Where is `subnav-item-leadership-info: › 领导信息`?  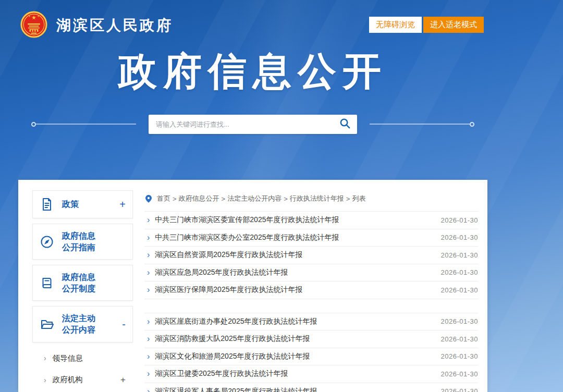
subnav-item-leadership-info: › 领导信息 is located at coordinates (82, 359).